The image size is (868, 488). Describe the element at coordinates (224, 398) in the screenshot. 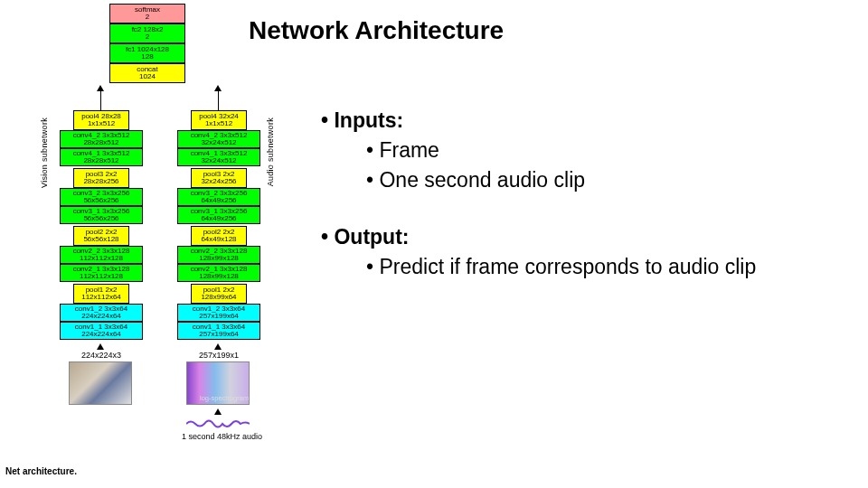

I see `spec-label: log-spectrogram` at that location.